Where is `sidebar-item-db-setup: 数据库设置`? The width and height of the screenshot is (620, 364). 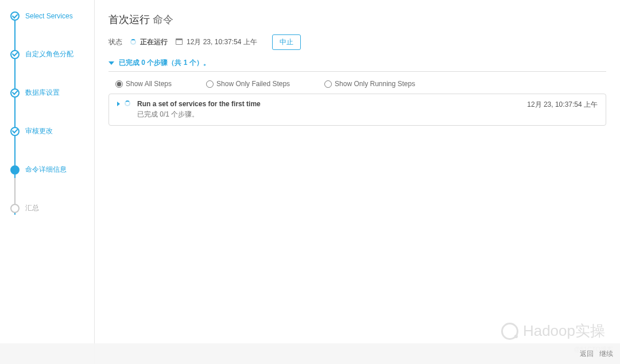
sidebar-item-db-setup: 数据库设置 is located at coordinates (52, 93).